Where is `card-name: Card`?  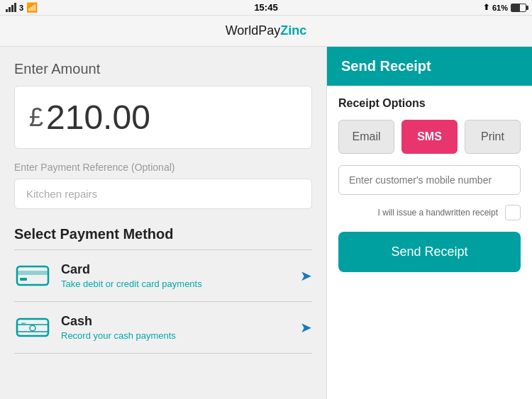 card-name: Card is located at coordinates (180, 269).